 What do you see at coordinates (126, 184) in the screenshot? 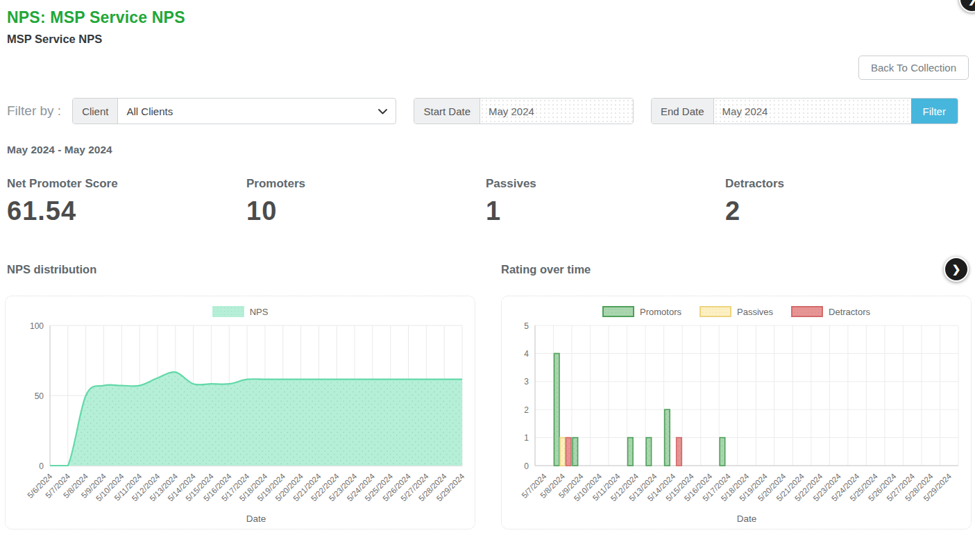
I see `stat-label: Net Promoter Score` at bounding box center [126, 184].